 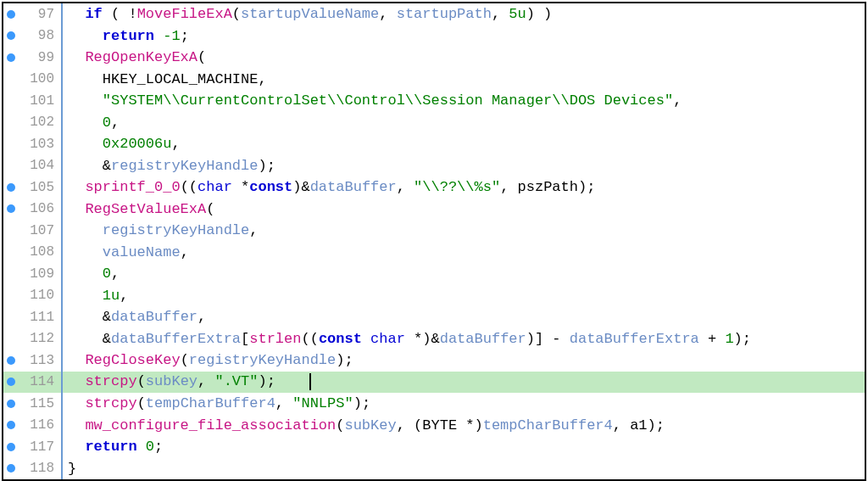 What do you see at coordinates (434, 274) in the screenshot?
I see `code-line: 109 0,` at bounding box center [434, 274].